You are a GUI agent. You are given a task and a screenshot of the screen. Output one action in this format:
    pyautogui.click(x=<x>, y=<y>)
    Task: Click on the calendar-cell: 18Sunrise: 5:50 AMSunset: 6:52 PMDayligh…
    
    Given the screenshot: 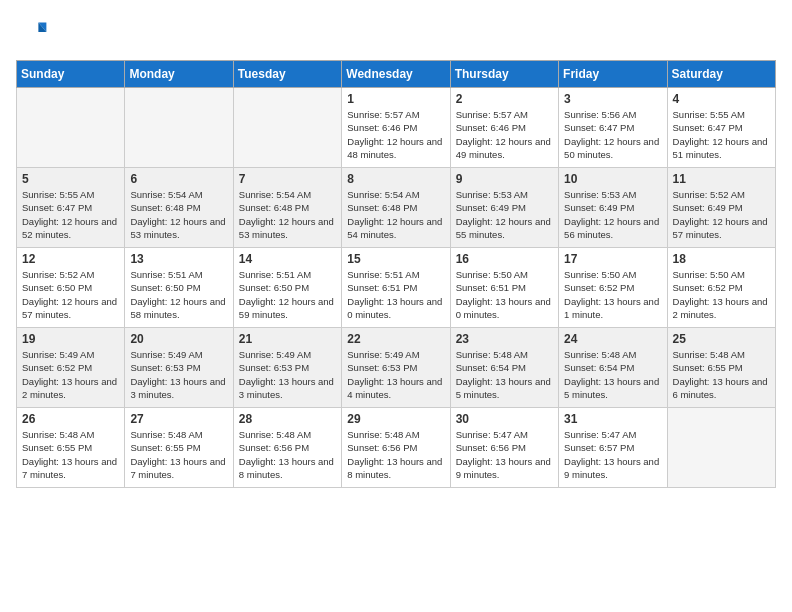 What is the action you would take?
    pyautogui.click(x=721, y=288)
    